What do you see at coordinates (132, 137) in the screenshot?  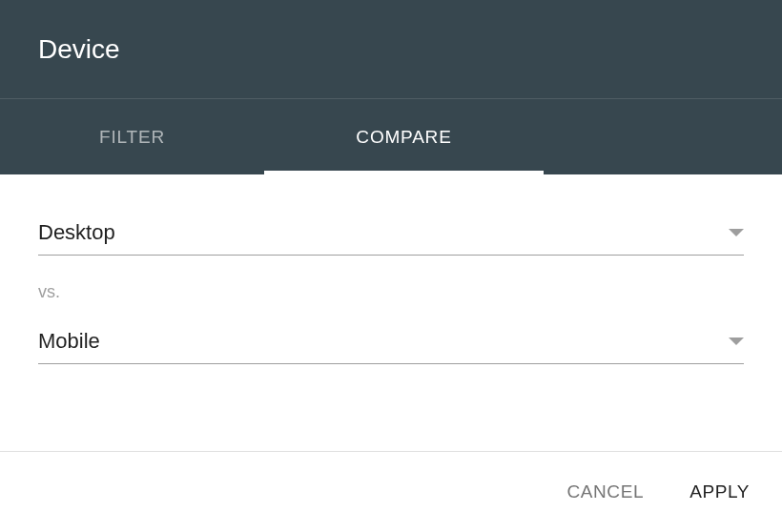 I see `tab-filter: FILTER` at bounding box center [132, 137].